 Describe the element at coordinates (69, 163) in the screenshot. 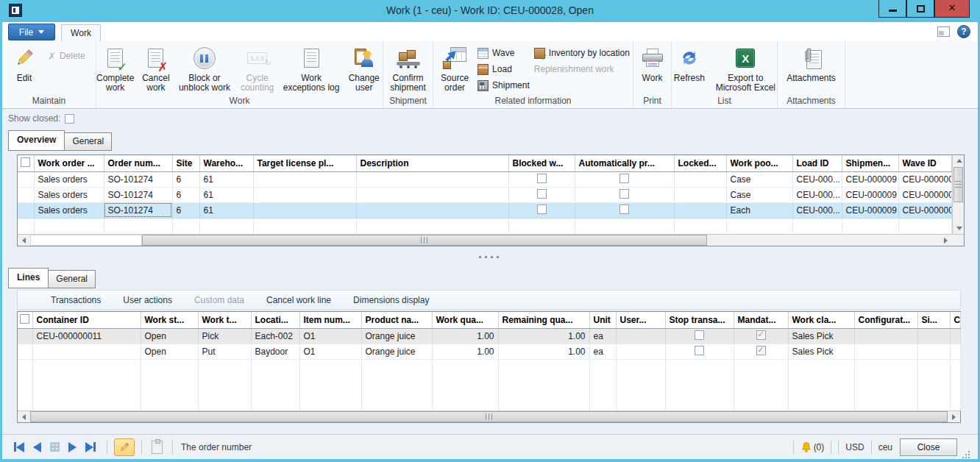

I see `col-work-order-type: Work order ...` at that location.